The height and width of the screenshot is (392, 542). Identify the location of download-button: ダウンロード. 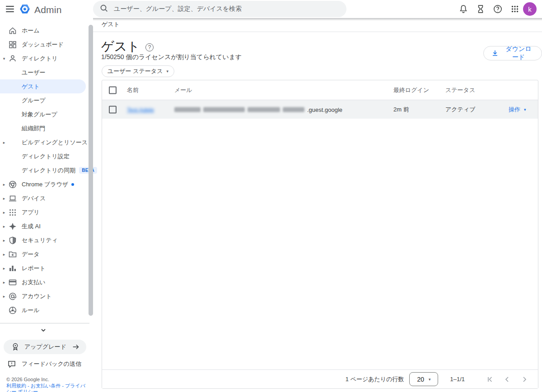
(513, 53).